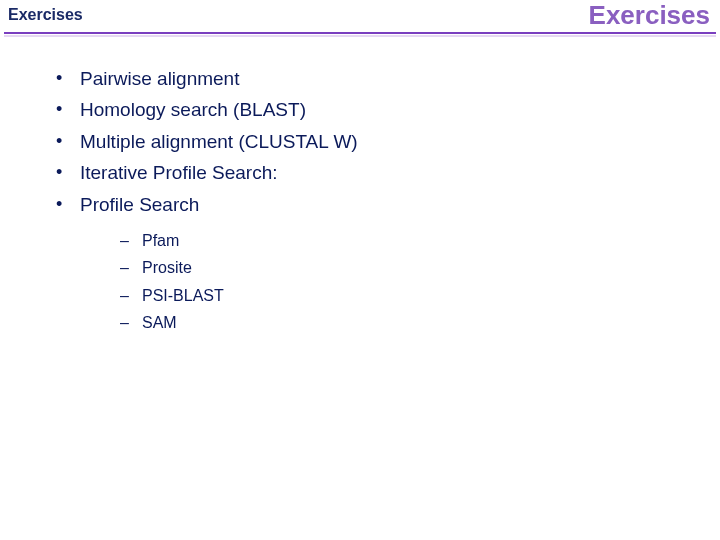  What do you see at coordinates (398, 240) in the screenshot?
I see `sub-list-item: Pfam` at bounding box center [398, 240].